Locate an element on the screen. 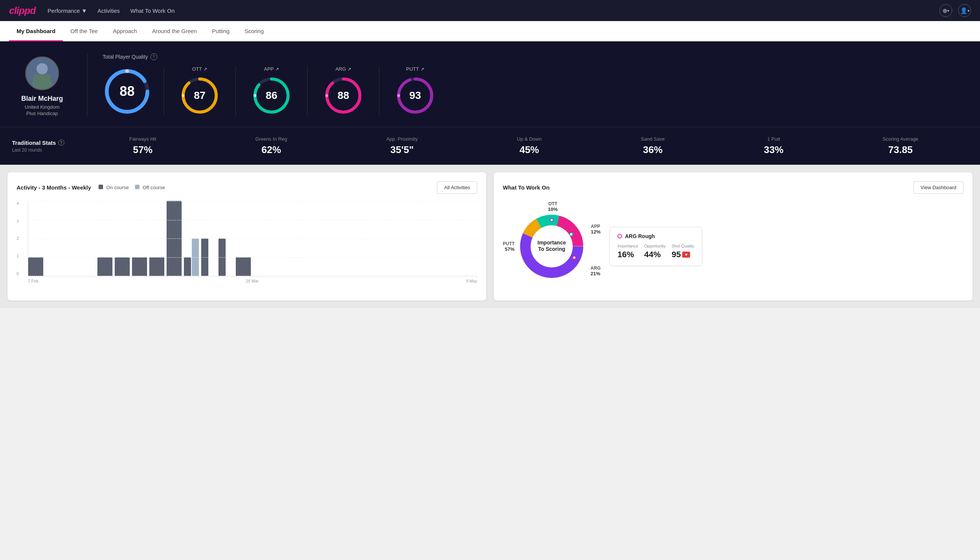 The image size is (980, 560). stats-title: Traditional Stats ? is located at coordinates (46, 143).